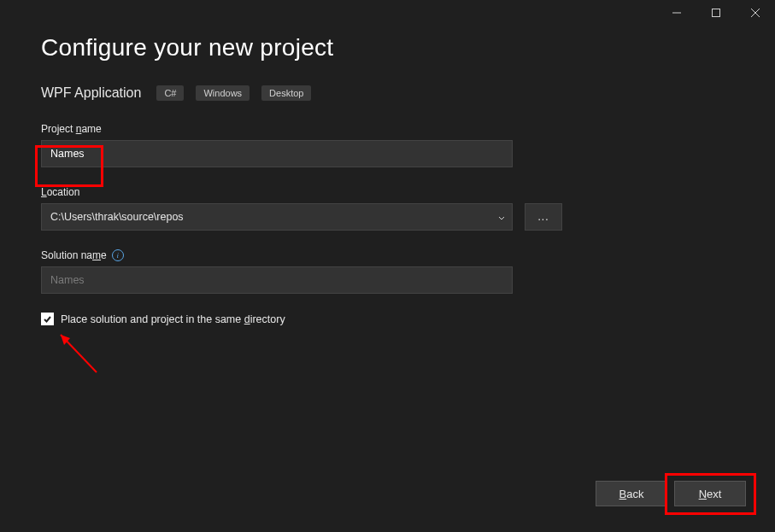 The height and width of the screenshot is (532, 775). What do you see at coordinates (388, 93) in the screenshot?
I see `template-row: WPF Application C# Windows Desktop` at bounding box center [388, 93].